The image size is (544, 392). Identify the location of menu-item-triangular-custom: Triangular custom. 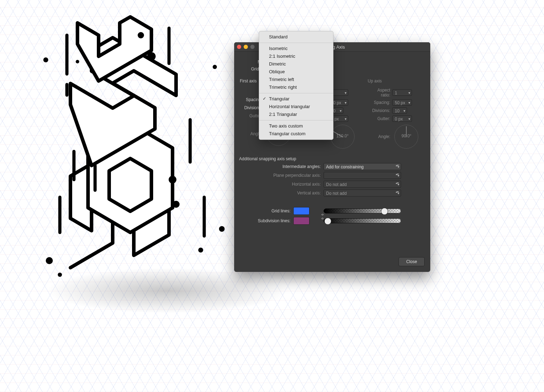
(296, 134).